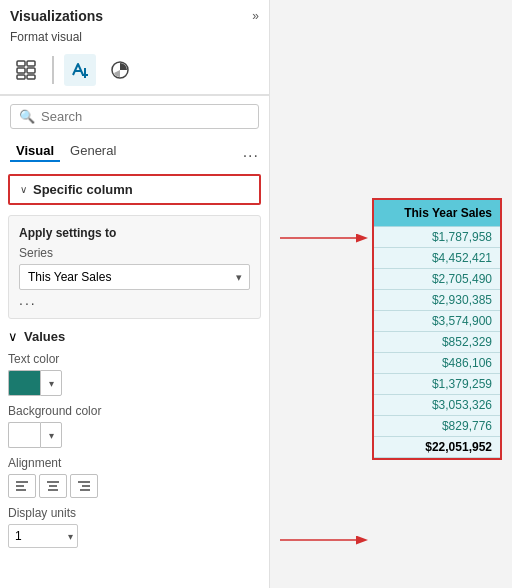 The width and height of the screenshot is (512, 588). What do you see at coordinates (437, 329) in the screenshot?
I see `table-container: This Year Sales $1,787,958 $4,452,421 $2…` at bounding box center [437, 329].